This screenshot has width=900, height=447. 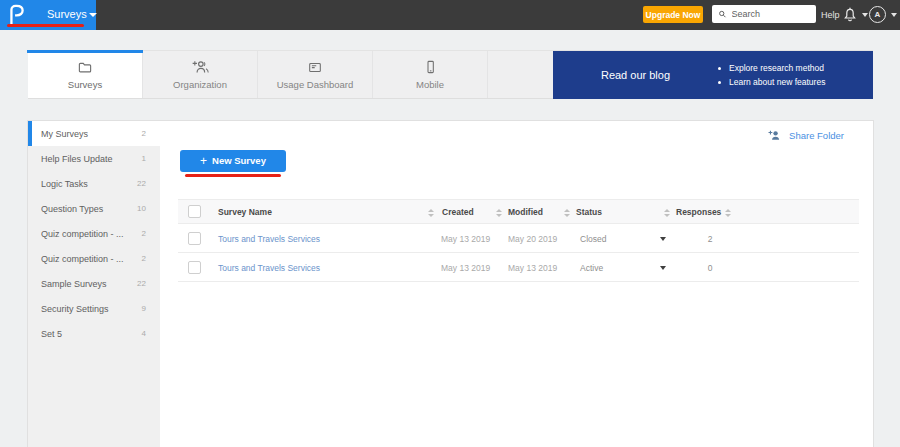 What do you see at coordinates (245, 212) in the screenshot?
I see `column-header-survey-name: Survey Name` at bounding box center [245, 212].